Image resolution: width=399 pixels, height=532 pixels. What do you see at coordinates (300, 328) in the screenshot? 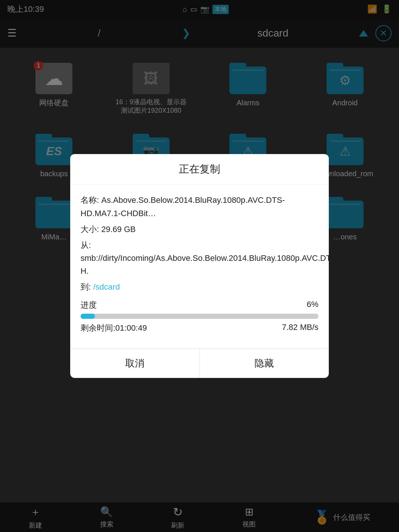
I see `transfer-speed: 7.82 MB/s` at bounding box center [300, 328].